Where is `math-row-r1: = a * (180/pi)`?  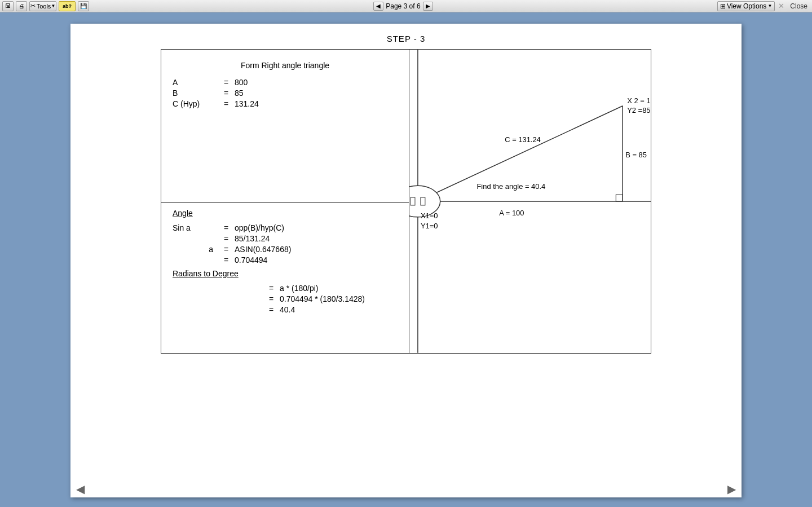
math-row-r1: = a * (180/pi) is located at coordinates (285, 288).